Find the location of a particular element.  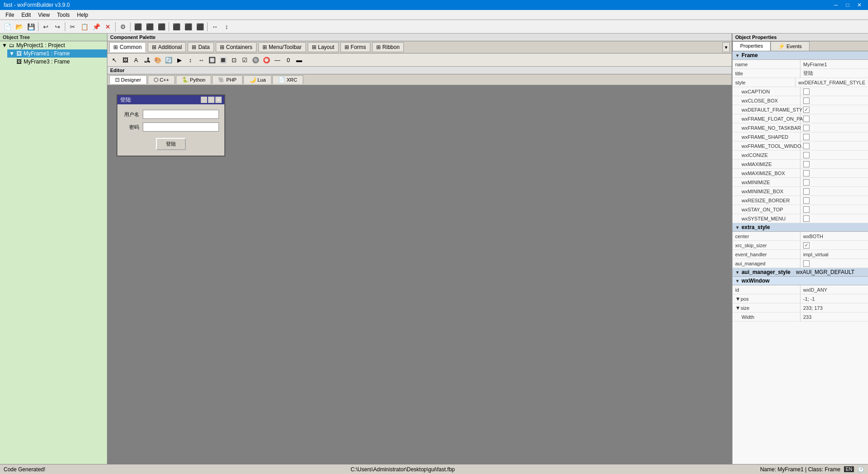

prop-pos-val: -1; -1 is located at coordinates (834, 298).